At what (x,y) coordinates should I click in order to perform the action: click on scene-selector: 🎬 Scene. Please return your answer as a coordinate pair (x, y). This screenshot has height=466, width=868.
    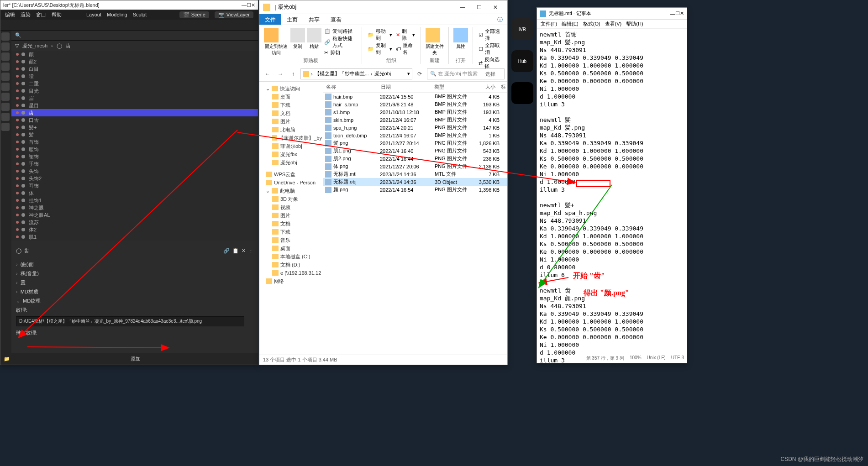
    Looking at the image, I should click on (195, 15).